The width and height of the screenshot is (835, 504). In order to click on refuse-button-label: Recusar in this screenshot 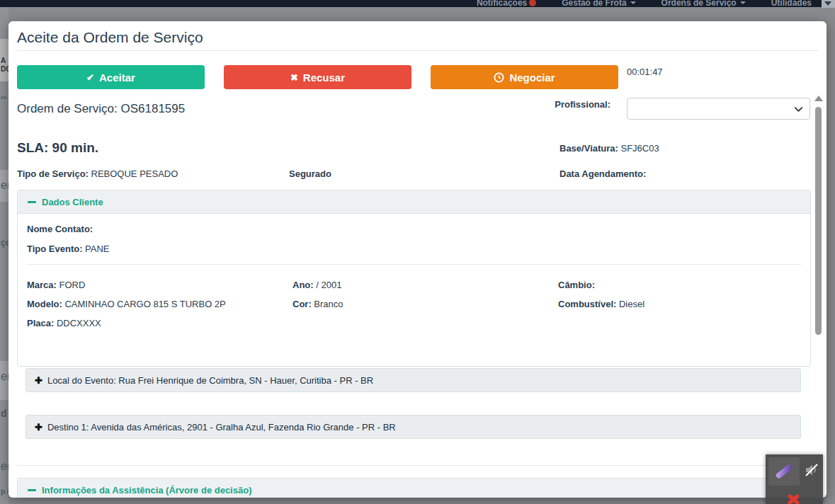, I will do `click(324, 78)`.